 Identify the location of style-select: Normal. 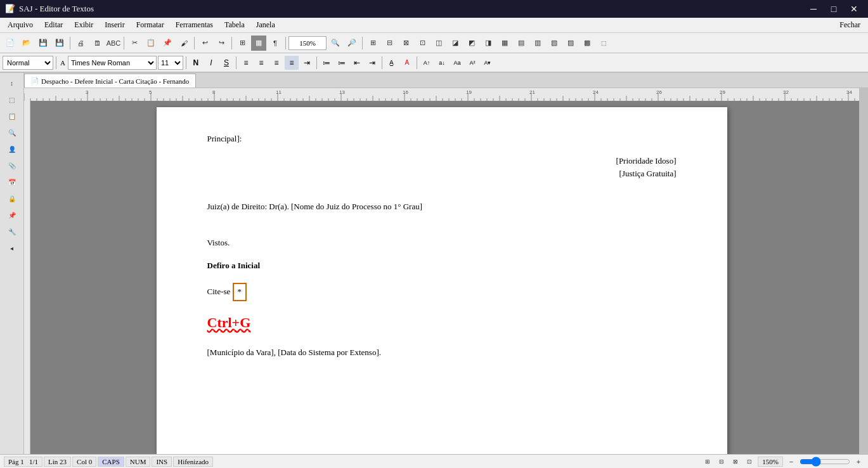
(28, 63).